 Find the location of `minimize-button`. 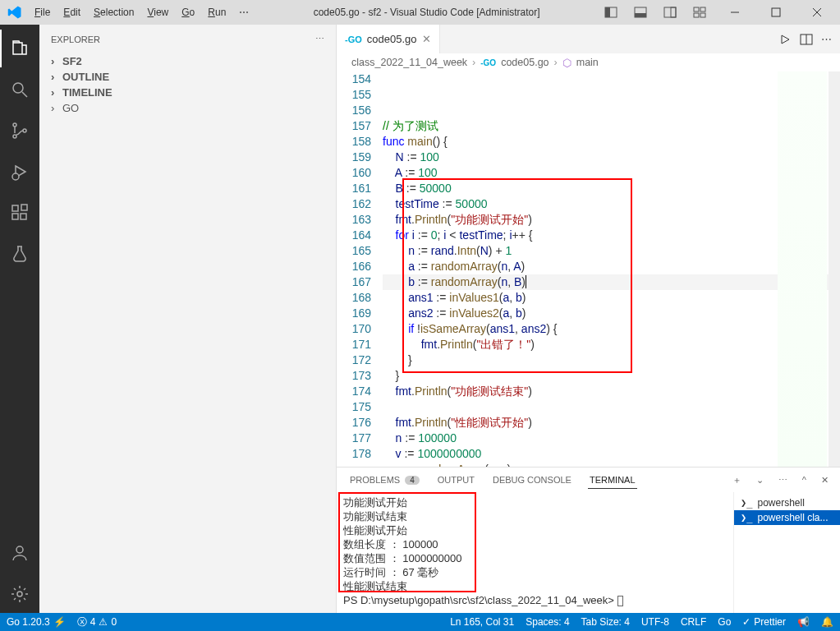

minimize-button is located at coordinates (735, 12).